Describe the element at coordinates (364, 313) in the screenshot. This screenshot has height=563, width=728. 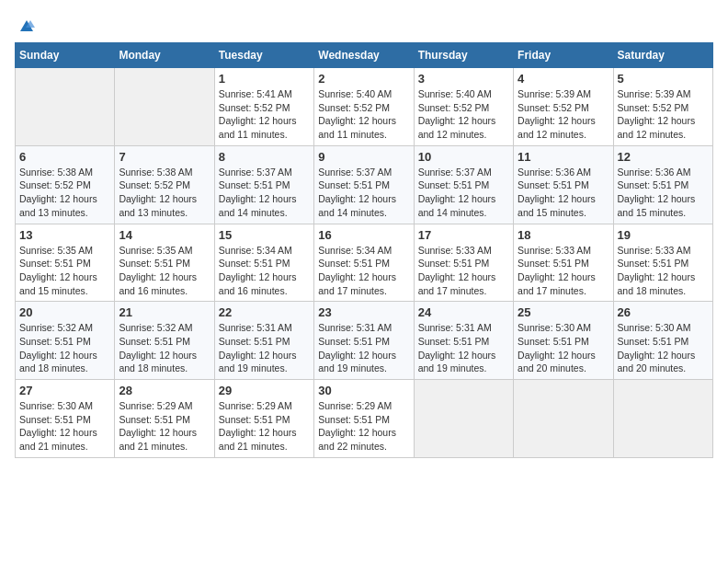
I see `day-number: 23` at that location.